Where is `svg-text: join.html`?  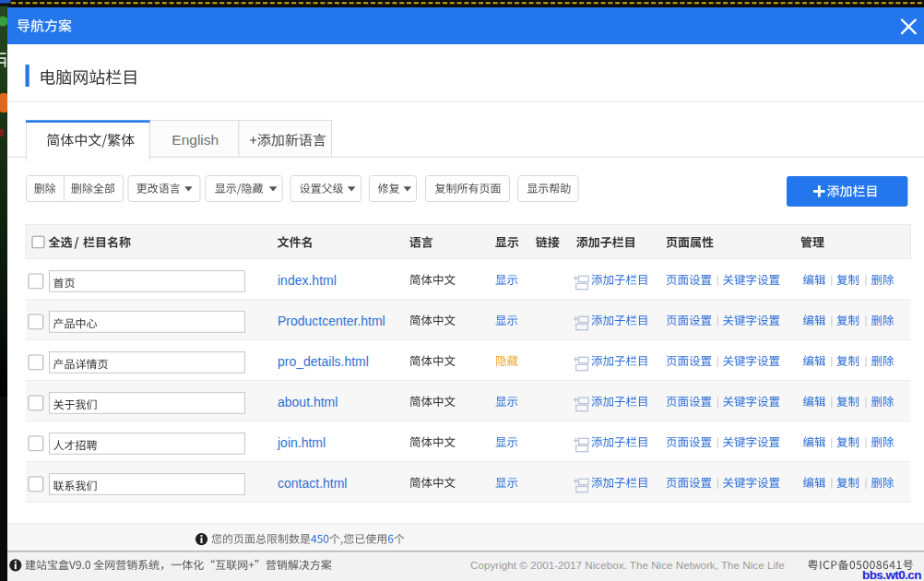 svg-text: join.html is located at coordinates (301, 443).